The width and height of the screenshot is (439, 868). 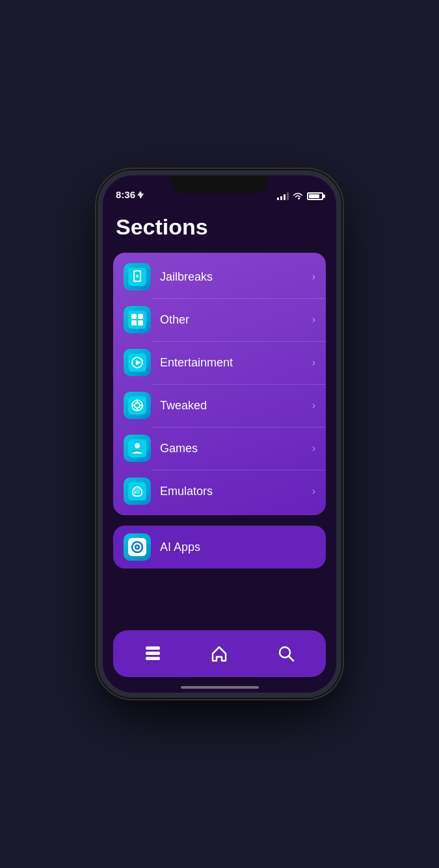 What do you see at coordinates (153, 654) in the screenshot?
I see `sections-tab-icon` at bounding box center [153, 654].